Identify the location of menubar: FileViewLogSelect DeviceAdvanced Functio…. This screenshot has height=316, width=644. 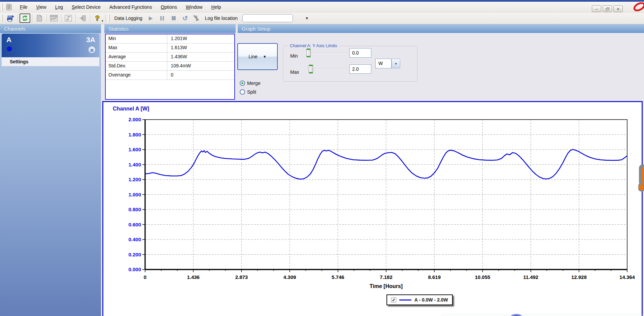
(322, 7).